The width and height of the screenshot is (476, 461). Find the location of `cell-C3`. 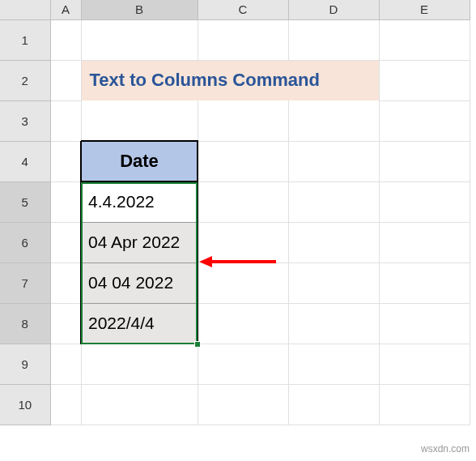

cell-C3 is located at coordinates (243, 121).